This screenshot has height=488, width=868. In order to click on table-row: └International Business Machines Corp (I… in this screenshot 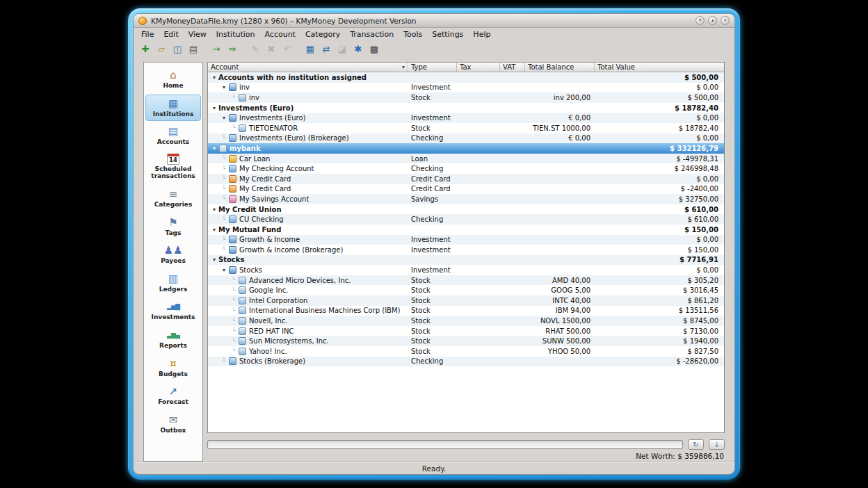, I will do `click(466, 311)`.